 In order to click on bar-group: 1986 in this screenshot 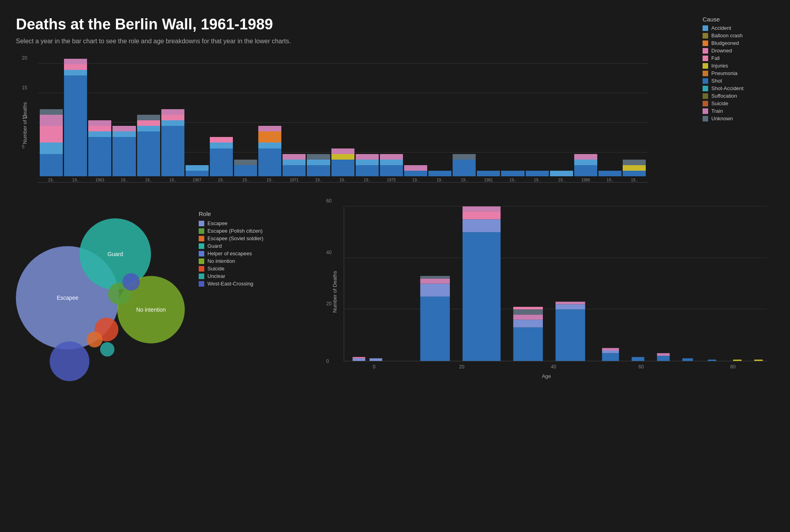, I will do `click(586, 168)`.